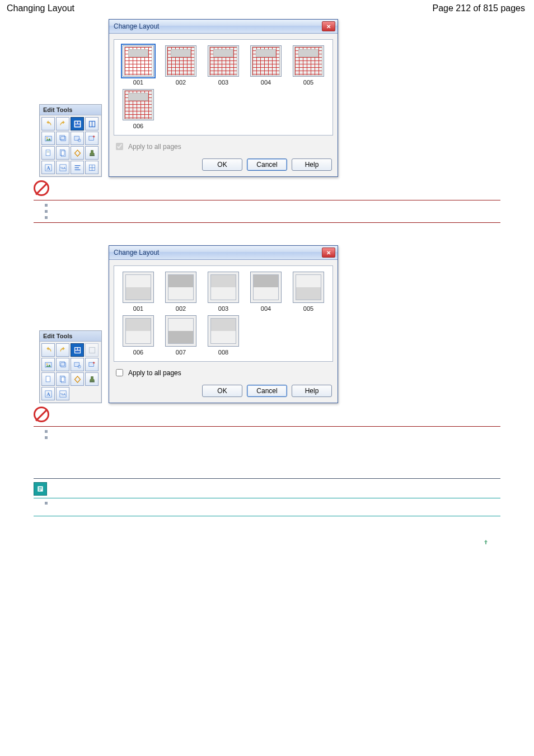 The height and width of the screenshot is (756, 534). What do you see at coordinates (181, 309) in the screenshot?
I see `thumb-label: 002` at bounding box center [181, 309].